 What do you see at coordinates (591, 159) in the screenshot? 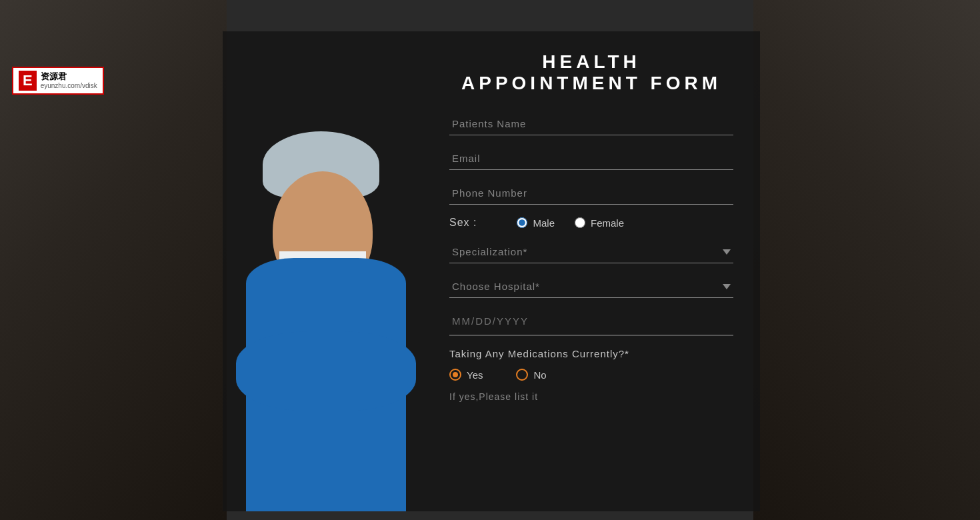
I see `email-input` at bounding box center [591, 159].